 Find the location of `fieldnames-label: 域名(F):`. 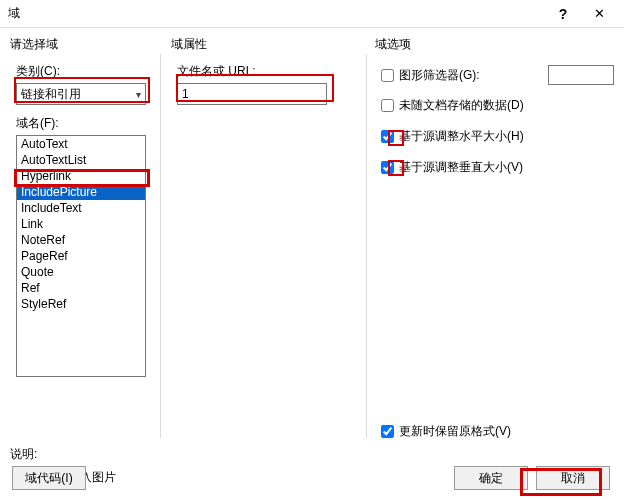

fieldnames-label: 域名(F): is located at coordinates (88, 124).